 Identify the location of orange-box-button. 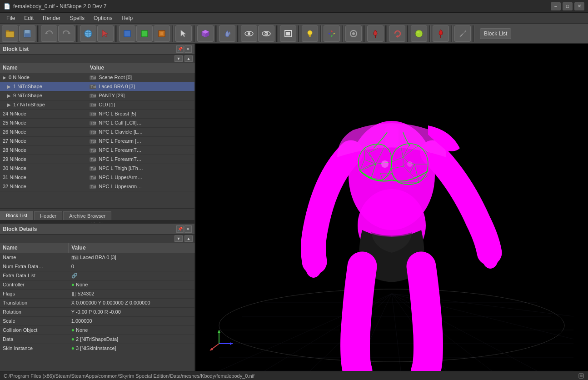
(162, 34).